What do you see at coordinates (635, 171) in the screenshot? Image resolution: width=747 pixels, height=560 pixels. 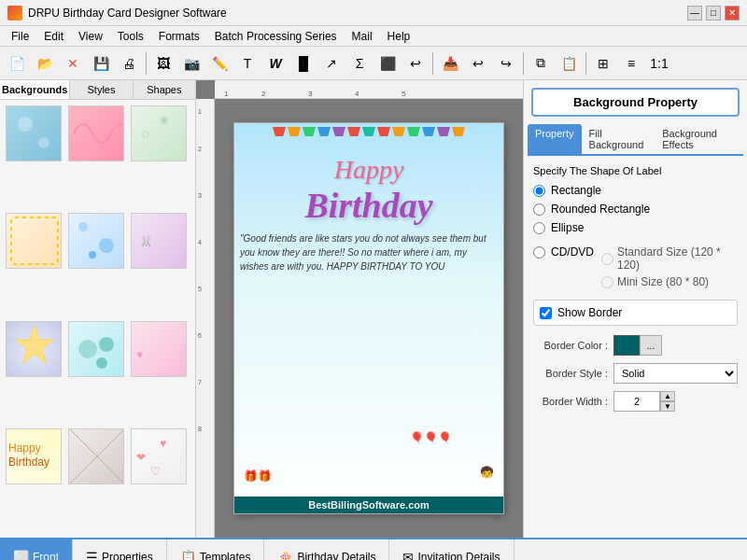 I see `shape-section-label: Specify The Shape Of Label` at bounding box center [635, 171].